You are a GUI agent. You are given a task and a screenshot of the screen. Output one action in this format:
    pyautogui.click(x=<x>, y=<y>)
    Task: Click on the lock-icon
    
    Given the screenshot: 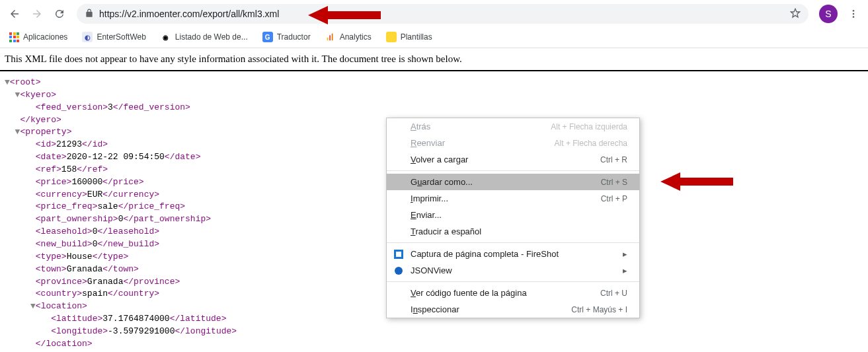 What is the action you would take?
    pyautogui.click(x=89, y=15)
    